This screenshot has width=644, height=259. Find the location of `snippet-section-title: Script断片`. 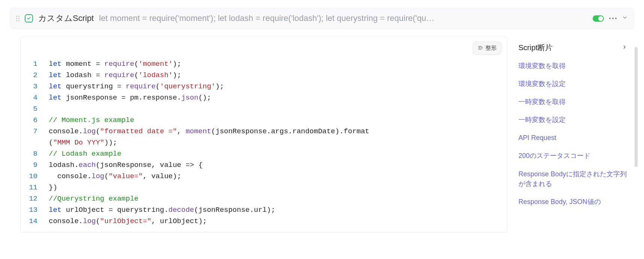

snippet-section-title: Script断片 is located at coordinates (535, 48).